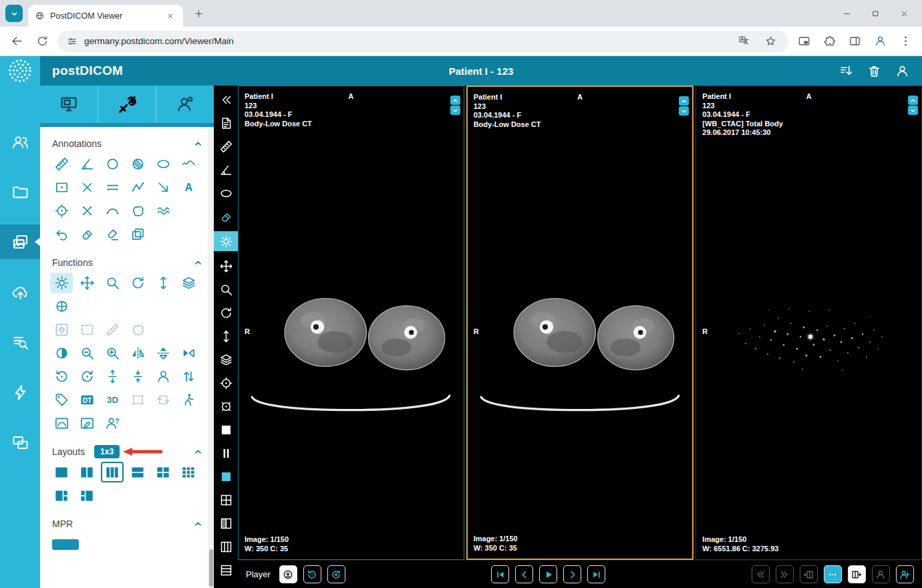  What do you see at coordinates (17, 41) in the screenshot?
I see `arrow-left-icon` at bounding box center [17, 41].